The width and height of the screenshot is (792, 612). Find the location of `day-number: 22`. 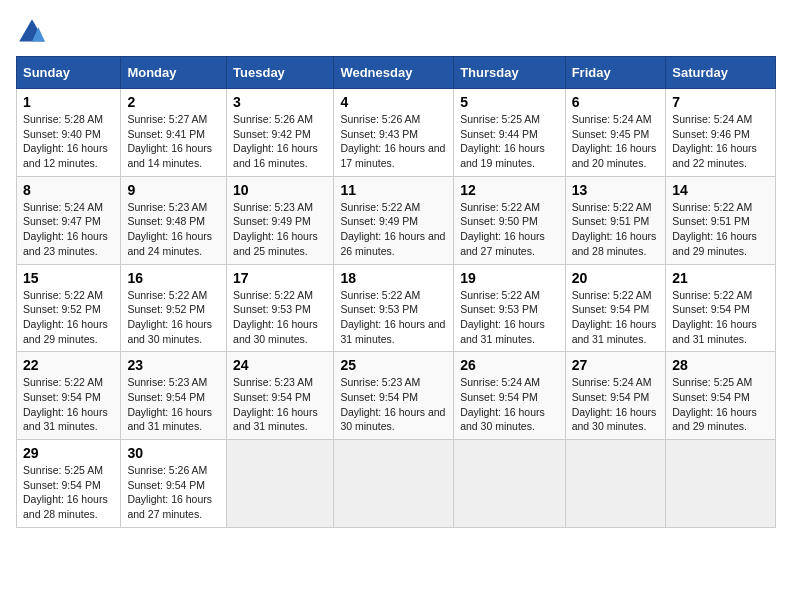

day-number: 22 is located at coordinates (68, 365).